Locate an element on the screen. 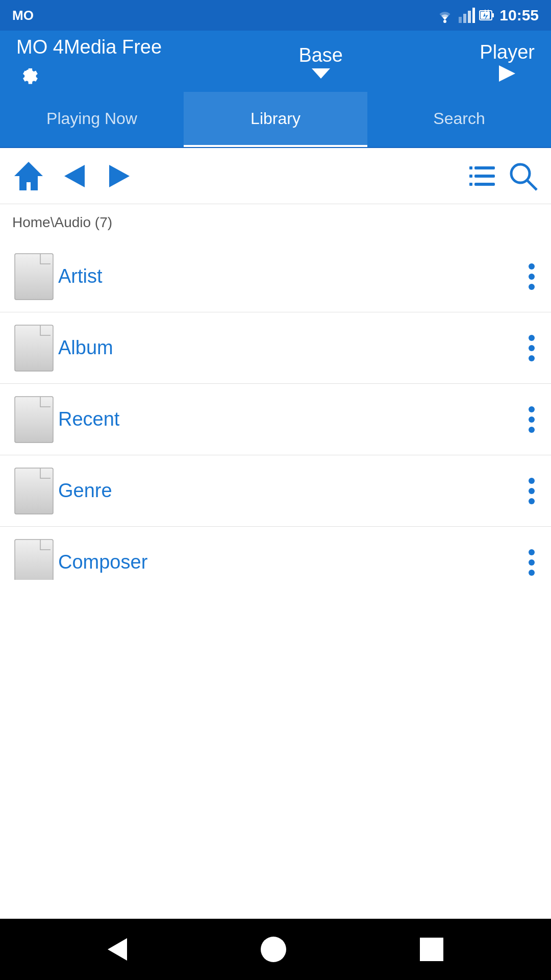 This screenshot has height=980, width=551. nav-right is located at coordinates (503, 176).